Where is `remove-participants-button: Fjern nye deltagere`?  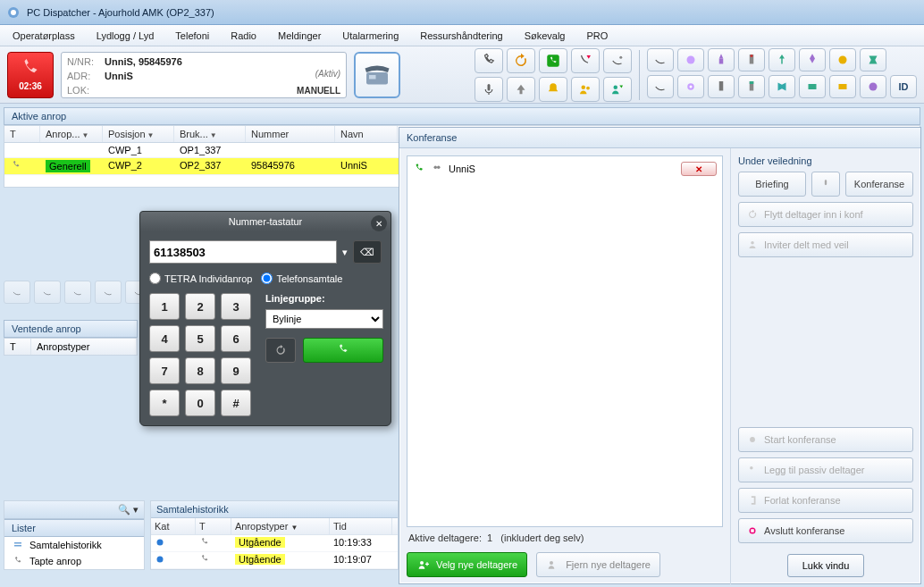 remove-participants-button: Fjern nye deltagere is located at coordinates (599, 565).